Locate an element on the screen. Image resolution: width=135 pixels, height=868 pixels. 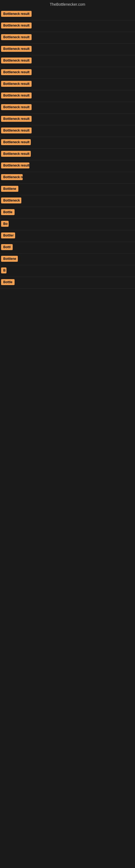
bottleneck-badge: Bottl is located at coordinates (7, 247).